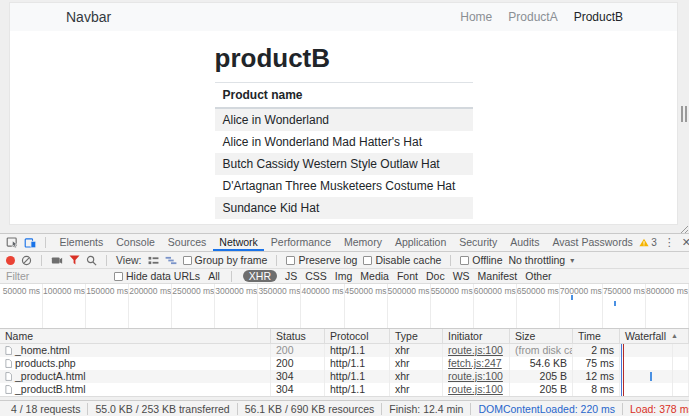 Image resolution: width=689 pixels, height=416 pixels. Describe the element at coordinates (187, 242) in the screenshot. I see `tab-sources: Sources` at that location.